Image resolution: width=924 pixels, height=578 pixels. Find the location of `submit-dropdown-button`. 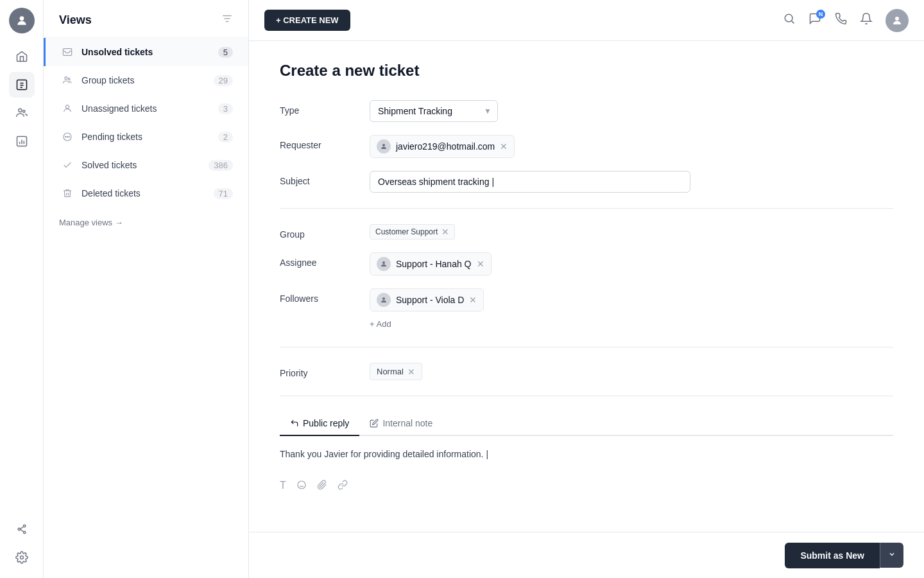

submit-dropdown-button is located at coordinates (892, 555).